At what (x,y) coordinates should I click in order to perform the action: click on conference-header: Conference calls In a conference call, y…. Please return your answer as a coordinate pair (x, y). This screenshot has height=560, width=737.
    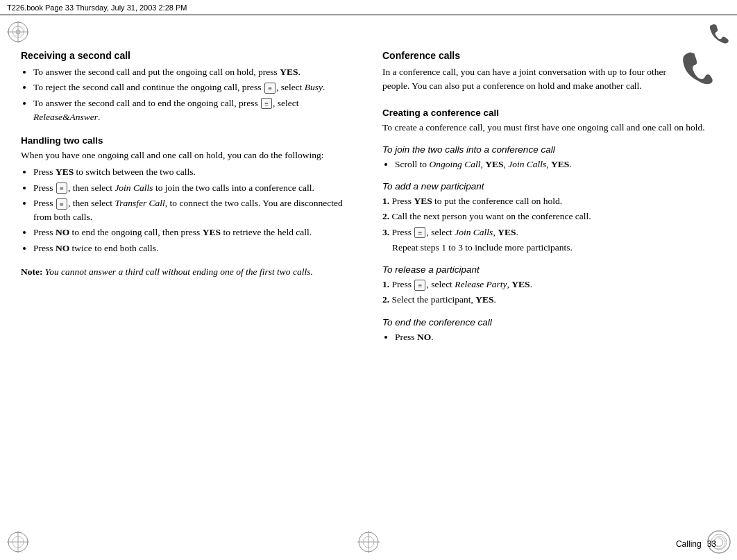
    Looking at the image, I should click on (550, 74).